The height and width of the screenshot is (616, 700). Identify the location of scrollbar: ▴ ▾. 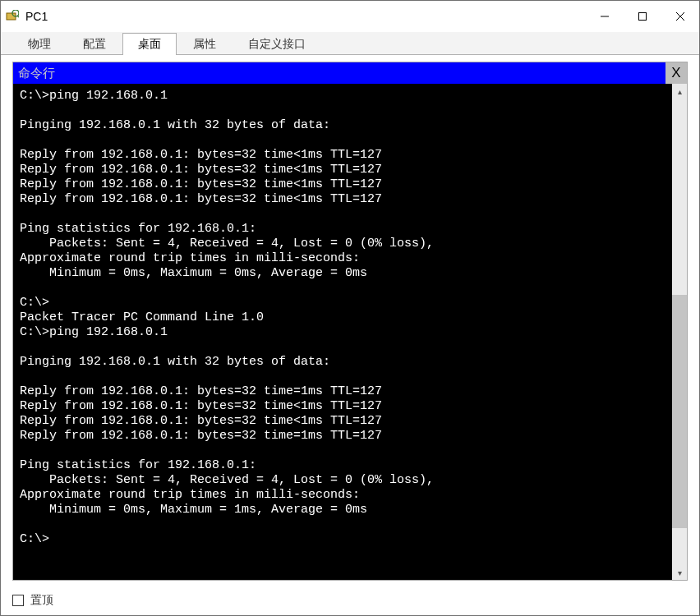
(679, 332).